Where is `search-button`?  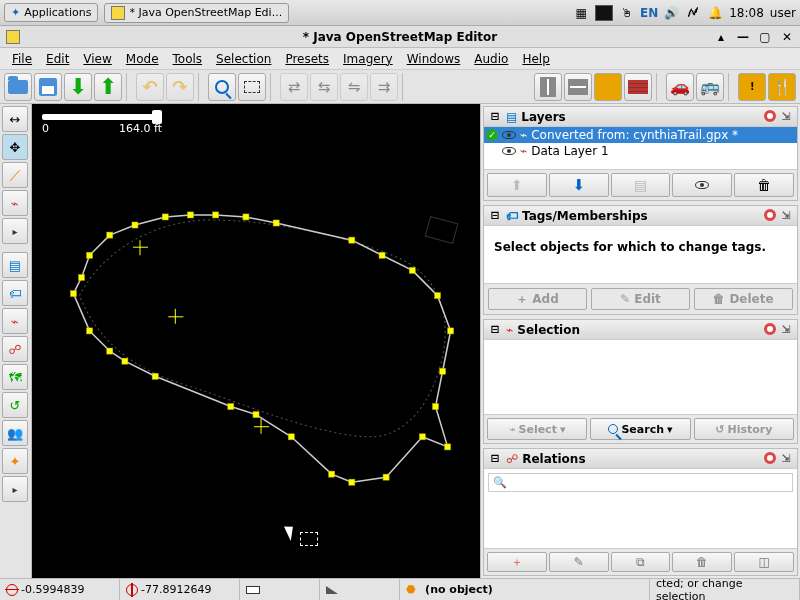 search-button is located at coordinates (222, 87).